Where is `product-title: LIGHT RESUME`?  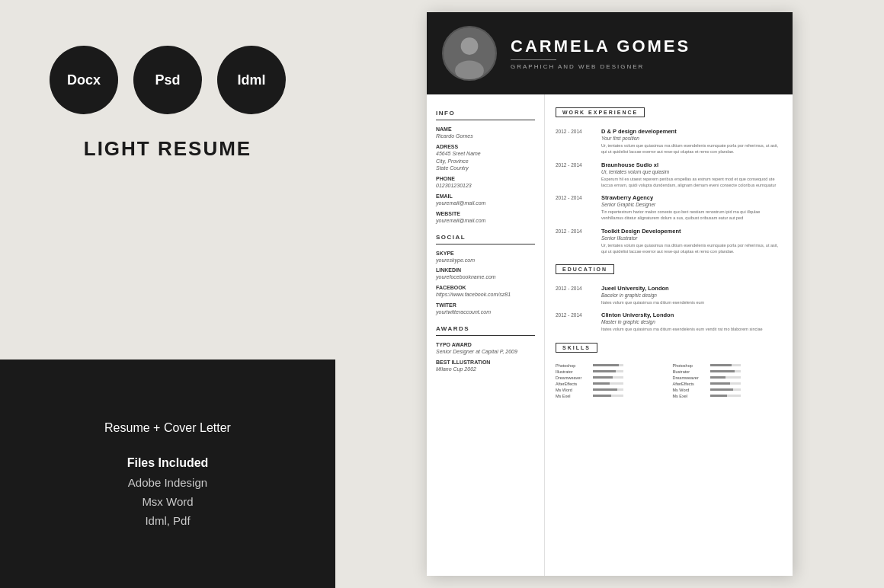 product-title: LIGHT RESUME is located at coordinates (168, 149).